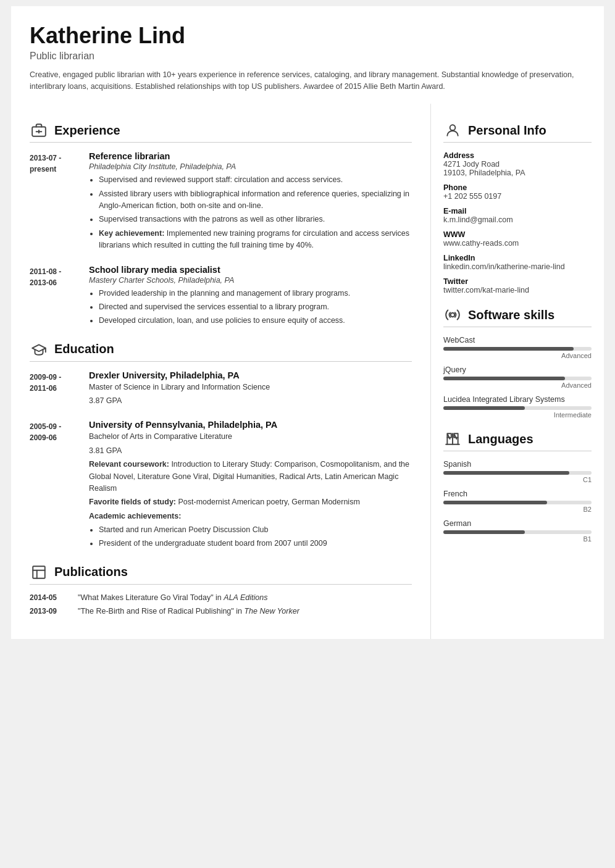 This screenshot has height=868, width=615. What do you see at coordinates (308, 36) in the screenshot?
I see `candidate-name: Katherine Lind` at bounding box center [308, 36].